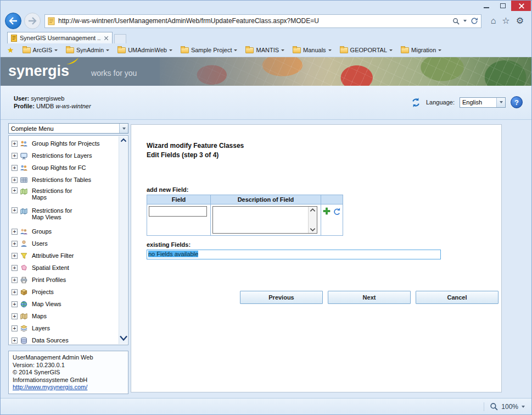  I want to click on tree-item-groups: + Groups, so click(64, 231).